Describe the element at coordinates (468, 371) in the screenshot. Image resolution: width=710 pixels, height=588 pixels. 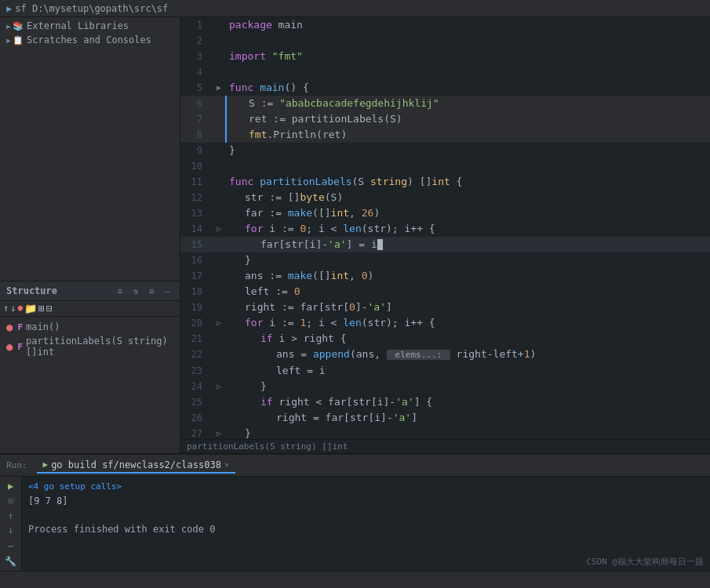
I see `line-content: left = i` at that location.